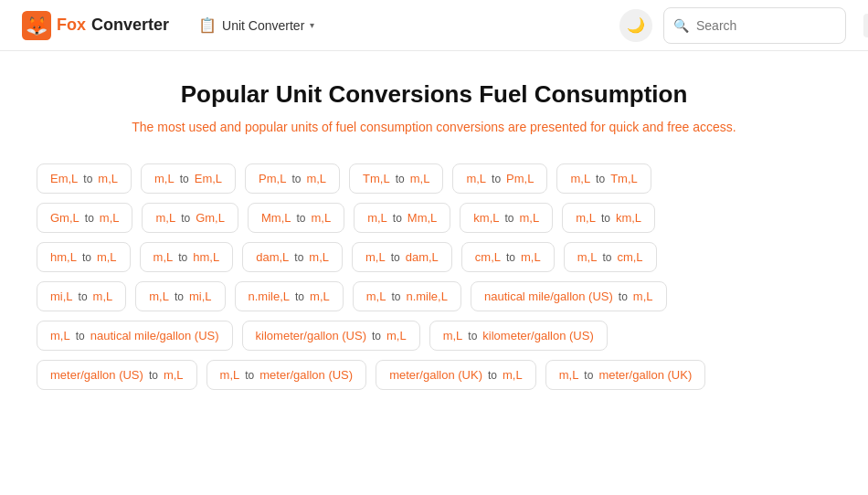  What do you see at coordinates (155, 336) in the screenshot?
I see `conv-dest: nautical mile/gallon (US)` at bounding box center [155, 336].